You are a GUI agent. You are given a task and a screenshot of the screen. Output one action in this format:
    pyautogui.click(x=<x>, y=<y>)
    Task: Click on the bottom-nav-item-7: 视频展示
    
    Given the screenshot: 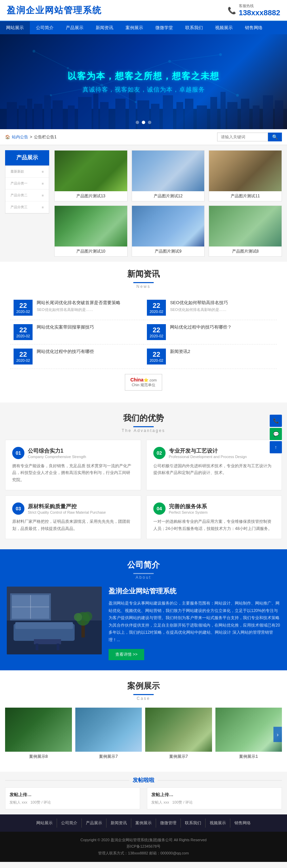 What is the action you would take?
    pyautogui.click(x=218, y=823)
    